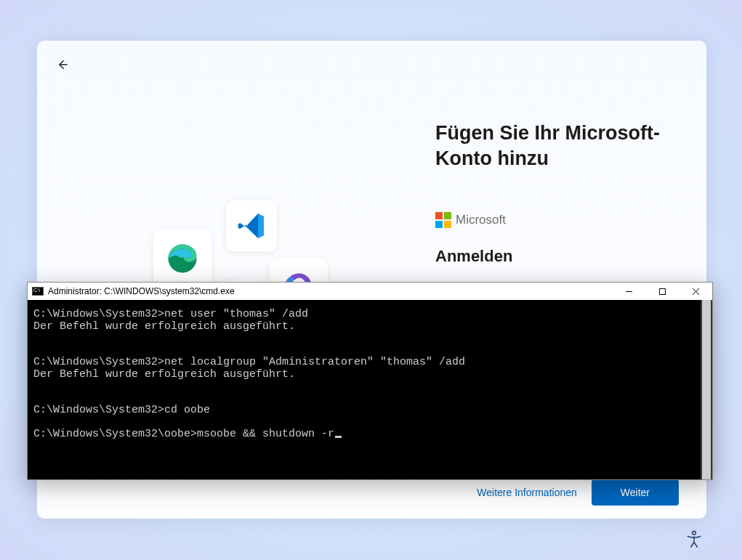  Describe the element at coordinates (62, 65) in the screenshot. I see `back-button` at that location.